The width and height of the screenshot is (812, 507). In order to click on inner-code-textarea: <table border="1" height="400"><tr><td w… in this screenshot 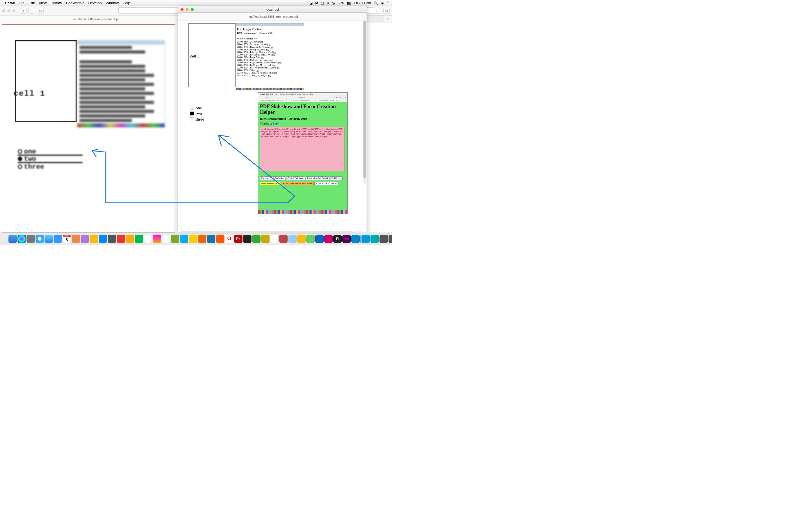, I will do `click(302, 149)`.